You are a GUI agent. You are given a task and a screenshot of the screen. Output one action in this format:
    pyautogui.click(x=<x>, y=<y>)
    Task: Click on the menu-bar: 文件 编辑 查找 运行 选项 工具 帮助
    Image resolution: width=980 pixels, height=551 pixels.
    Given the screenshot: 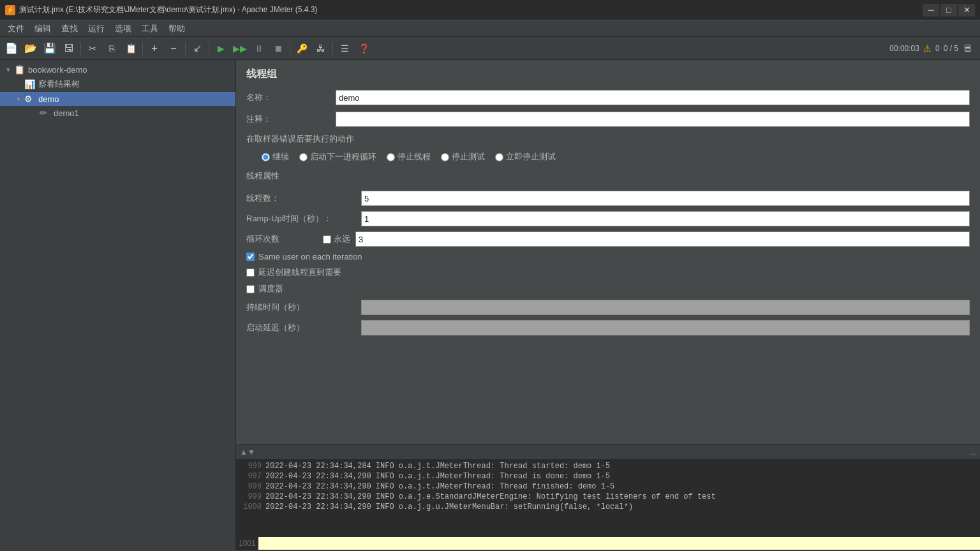 What is the action you would take?
    pyautogui.click(x=490, y=29)
    